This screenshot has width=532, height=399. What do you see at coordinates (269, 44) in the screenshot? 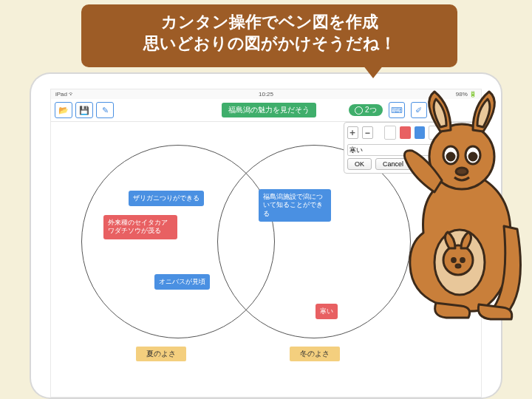
I see `banner-line2: 思いどおりの図がかけそうだね！` at bounding box center [269, 44].